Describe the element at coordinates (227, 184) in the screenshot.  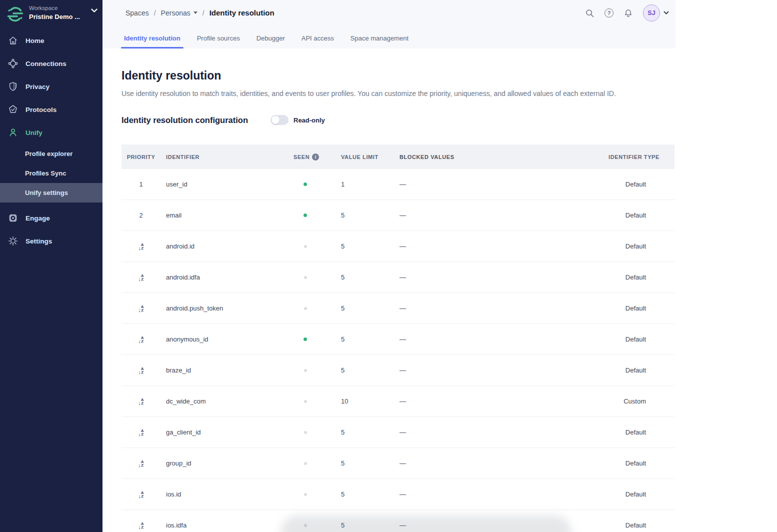
I see `identifier-cell: user_id` at that location.